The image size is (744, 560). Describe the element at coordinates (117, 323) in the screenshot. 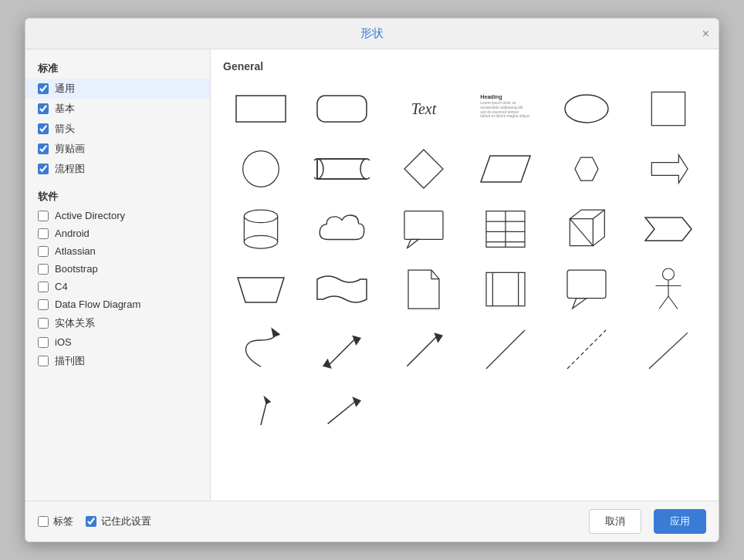

I see `sidebar-software-item-6: 实体关系` at that location.